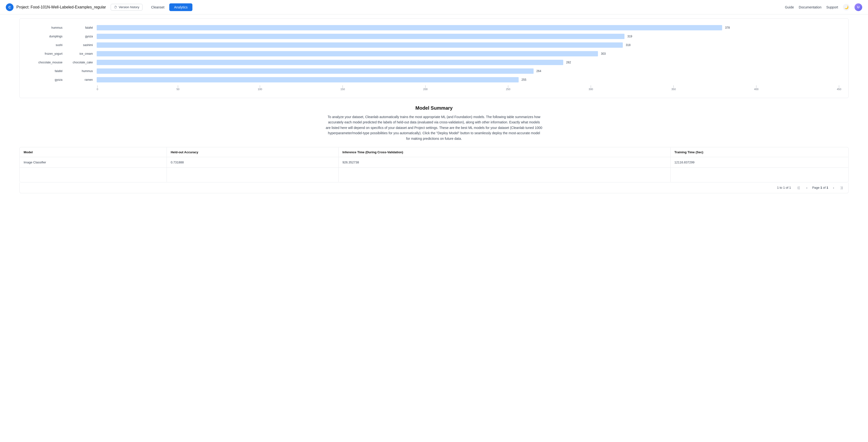 The image size is (868, 442). Describe the element at coordinates (760, 152) in the screenshot. I see `table-column-header: Training Time (Sec)` at that location.